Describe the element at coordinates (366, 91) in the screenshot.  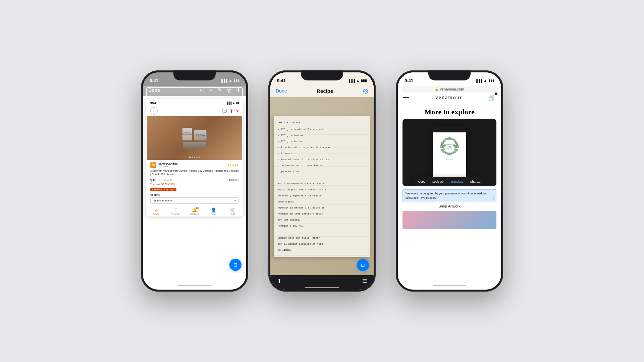
I see `markup-icon: ◎` at that location.